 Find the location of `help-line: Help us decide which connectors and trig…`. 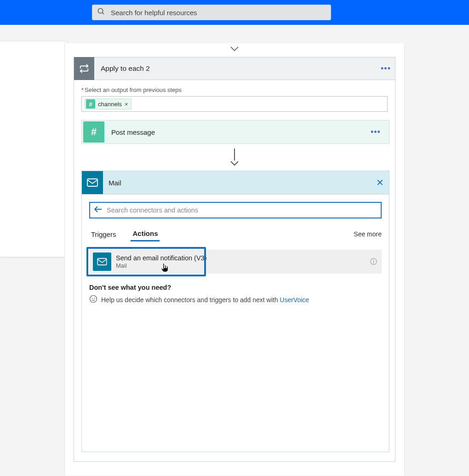

help-line: Help us decide which connectors and trig… is located at coordinates (235, 300).